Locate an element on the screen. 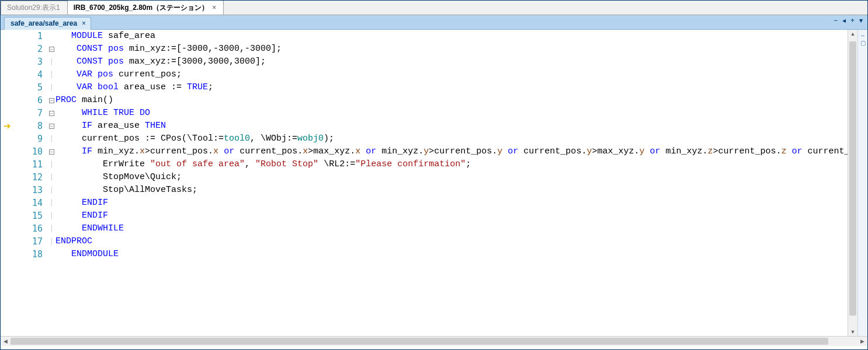  code-line: ENDMODULE is located at coordinates (452, 254).